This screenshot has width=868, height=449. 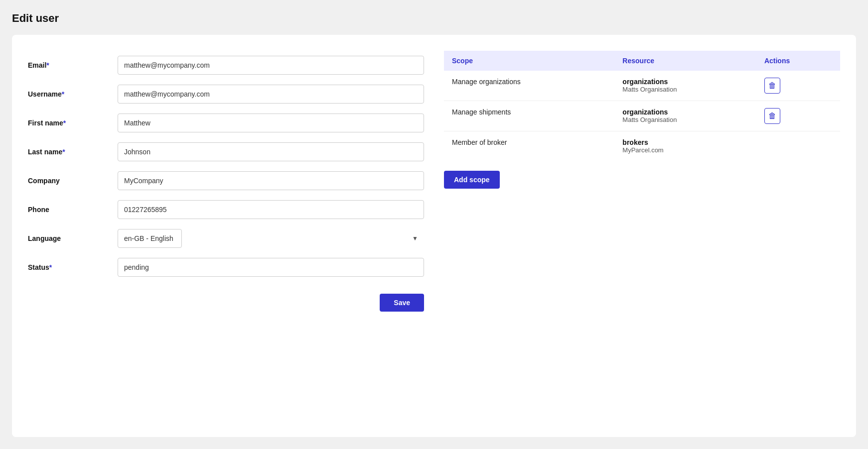 I want to click on page-title: Edit user, so click(x=434, y=18).